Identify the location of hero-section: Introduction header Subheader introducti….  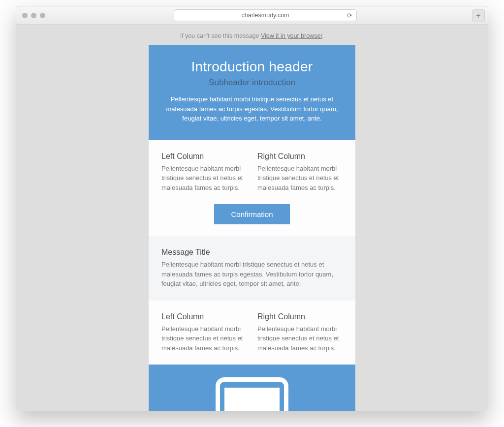
(252, 92).